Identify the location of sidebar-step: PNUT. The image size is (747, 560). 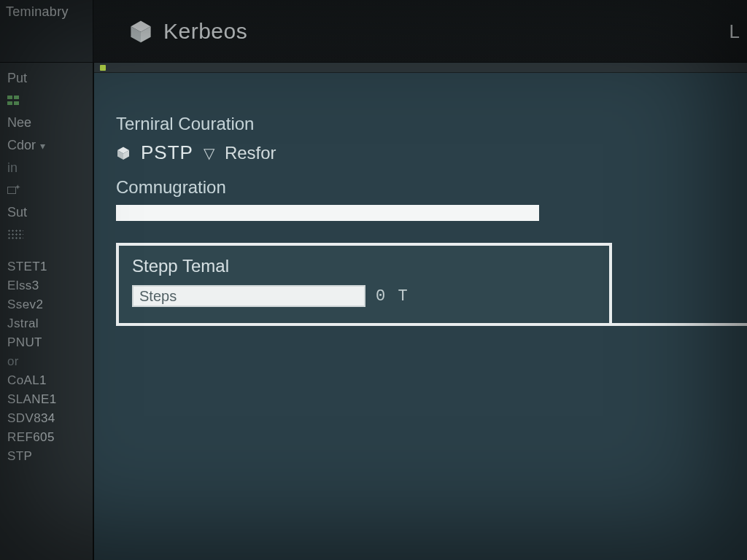
(47, 343).